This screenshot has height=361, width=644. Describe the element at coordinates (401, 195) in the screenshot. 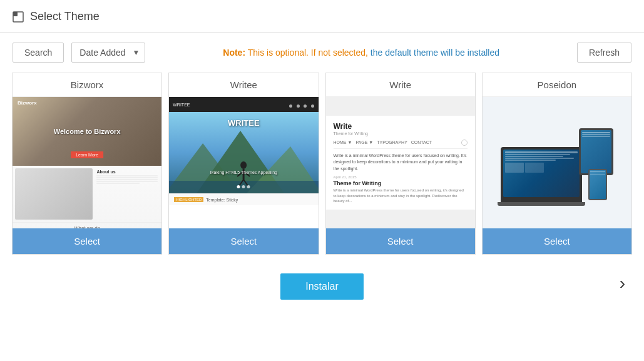

I see `write-post-text: Write is a minimal WordPress theme for u…` at that location.